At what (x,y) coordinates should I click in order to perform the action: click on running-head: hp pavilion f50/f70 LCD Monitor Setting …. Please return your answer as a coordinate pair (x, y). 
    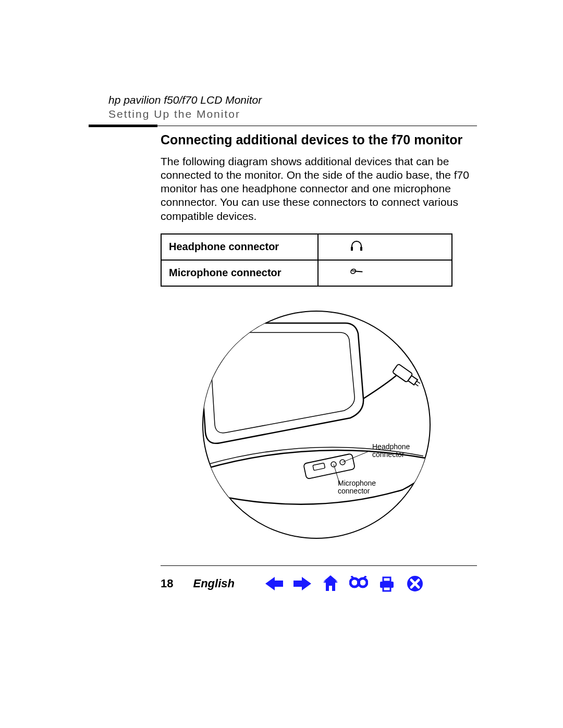
    Looking at the image, I should click on (293, 107).